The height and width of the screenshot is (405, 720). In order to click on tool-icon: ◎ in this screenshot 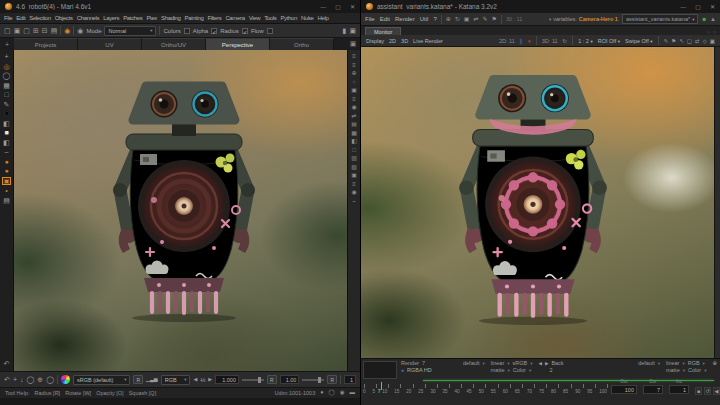, I will do `click(6, 66)`.